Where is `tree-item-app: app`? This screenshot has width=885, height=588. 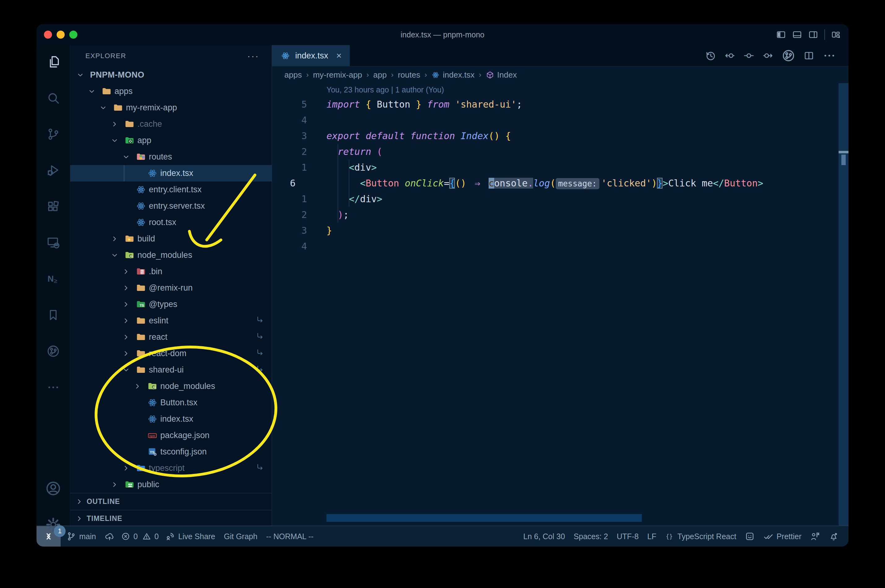
tree-item-app: app is located at coordinates (171, 141).